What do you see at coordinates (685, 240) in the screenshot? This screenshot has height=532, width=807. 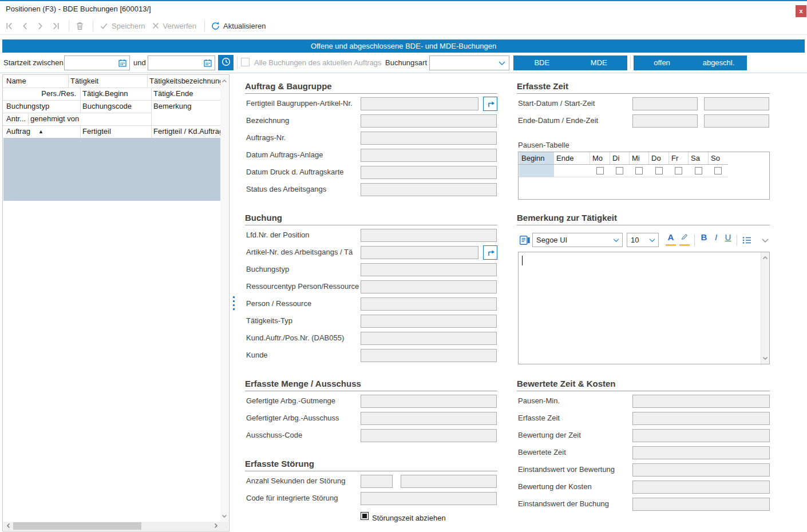 I see `highlight-button` at bounding box center [685, 240].